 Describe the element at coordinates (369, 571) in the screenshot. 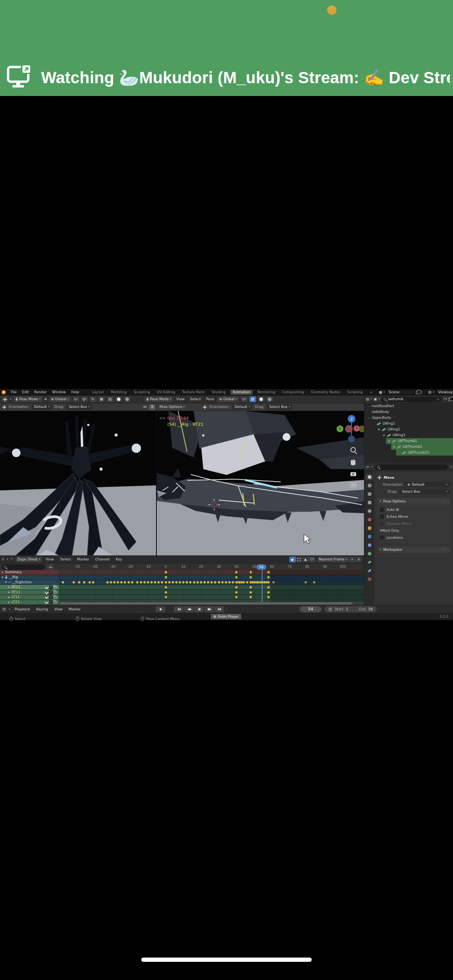

I see `properties-tab-bone-constraints` at that location.